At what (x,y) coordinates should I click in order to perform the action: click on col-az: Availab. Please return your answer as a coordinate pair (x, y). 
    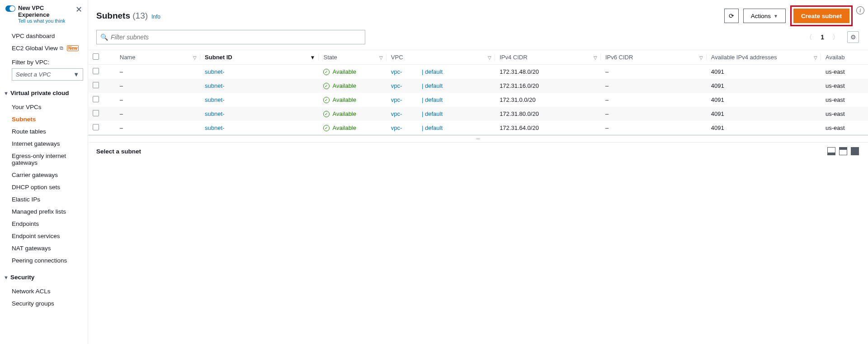
    Looking at the image, I should click on (844, 57).